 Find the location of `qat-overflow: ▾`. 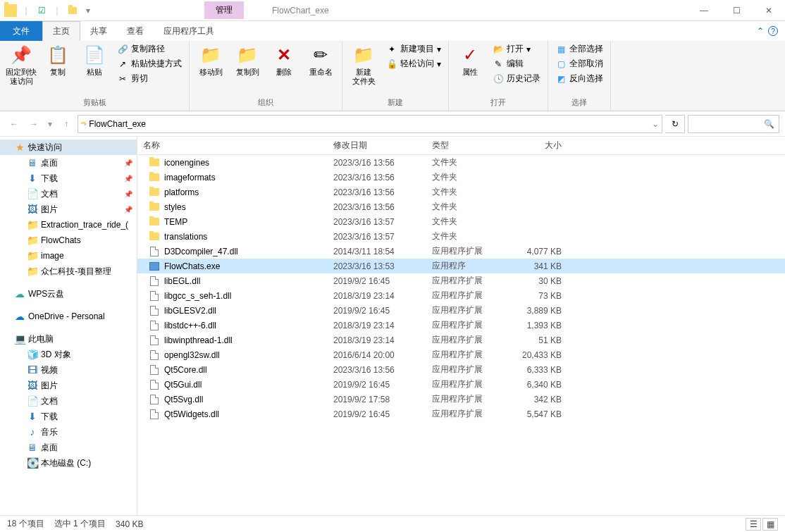

qat-overflow: ▾ is located at coordinates (88, 11).